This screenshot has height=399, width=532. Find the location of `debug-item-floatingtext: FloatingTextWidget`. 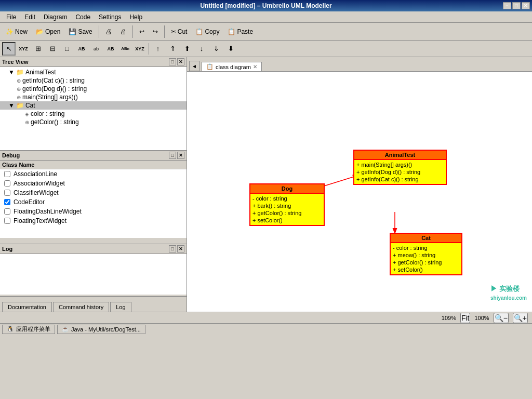

debug-item-floatingtext: FloatingTextWidget is located at coordinates (94, 221).